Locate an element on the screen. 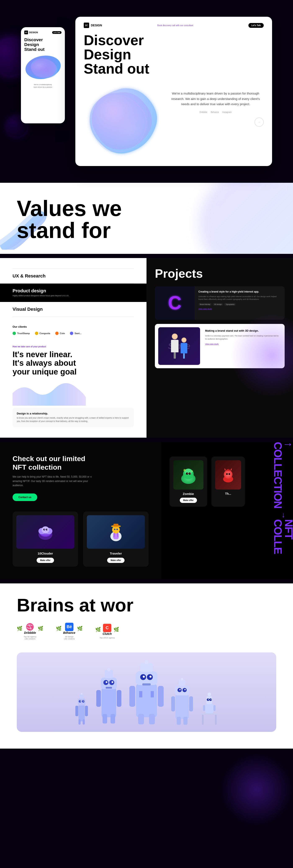 The height and width of the screenshot is (868, 293). service-item-visual: Visual Design is located at coordinates (73, 309).